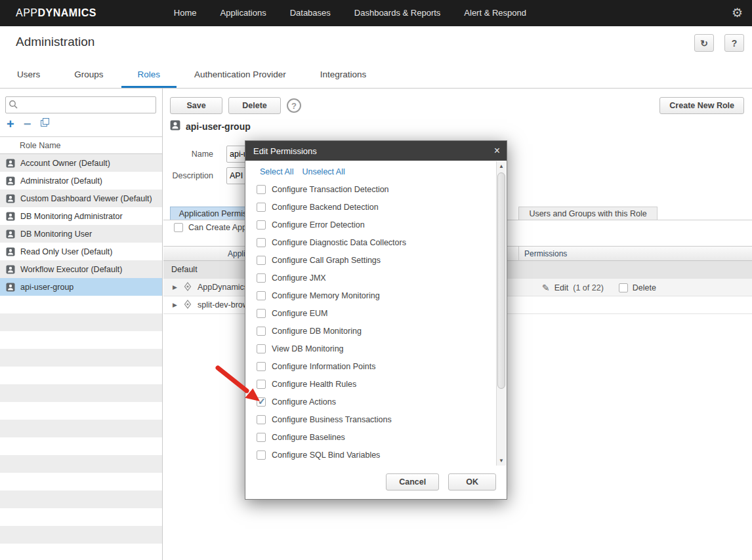 This screenshot has width=752, height=560. What do you see at coordinates (196, 106) in the screenshot?
I see `save-button: Save` at bounding box center [196, 106].